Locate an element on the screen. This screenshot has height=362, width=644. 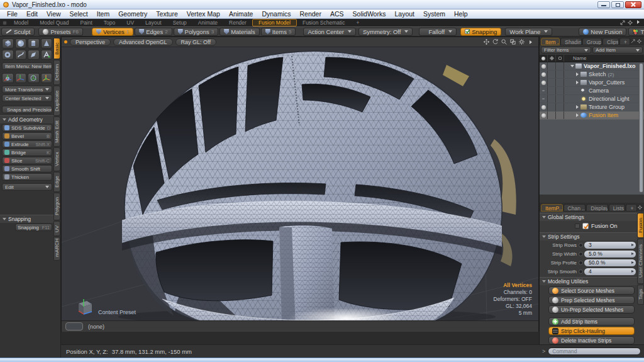
select-source-meshes-button: Select Source Meshes is located at coordinates (591, 291).